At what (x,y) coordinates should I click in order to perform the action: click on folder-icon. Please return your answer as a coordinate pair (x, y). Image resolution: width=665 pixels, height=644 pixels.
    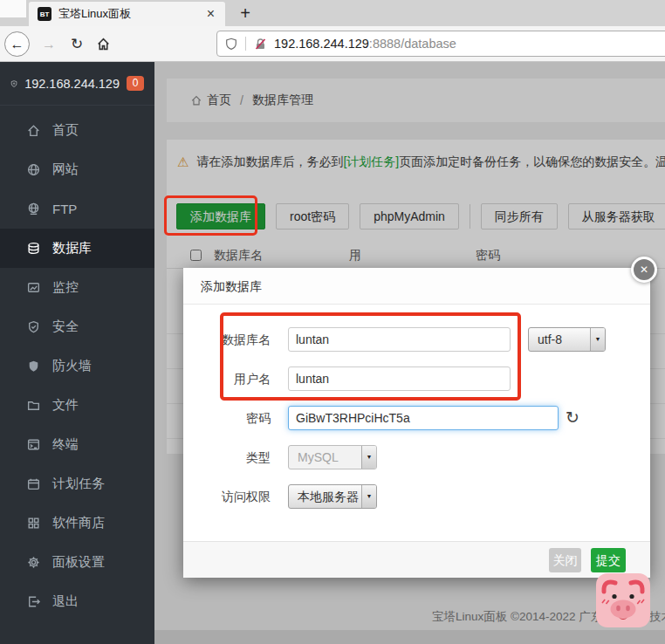
    Looking at the image, I should click on (33, 405).